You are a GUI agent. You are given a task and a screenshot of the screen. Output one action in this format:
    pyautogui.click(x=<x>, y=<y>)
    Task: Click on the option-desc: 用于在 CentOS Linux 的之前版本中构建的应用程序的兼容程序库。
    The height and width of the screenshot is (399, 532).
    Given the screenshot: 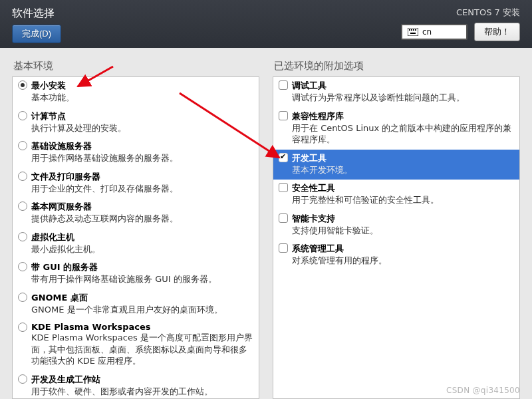 What is the action you would take?
    pyautogui.click(x=403, y=134)
    